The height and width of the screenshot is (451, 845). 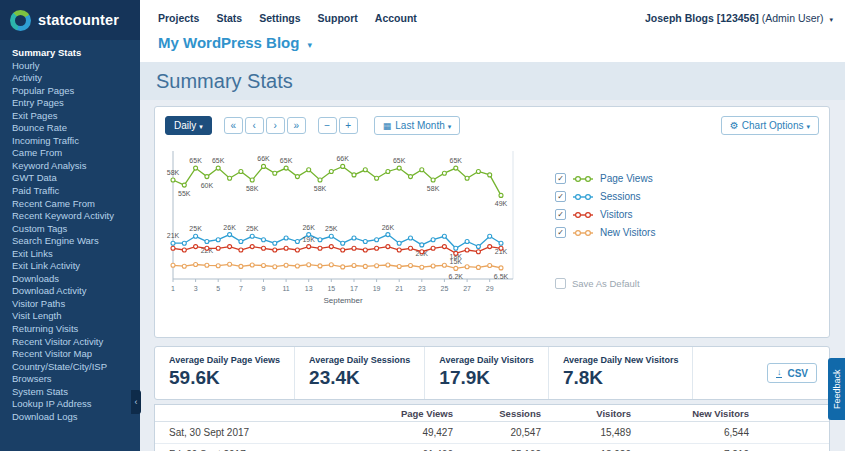 What do you see at coordinates (492, 81) in the screenshot?
I see `page-header: Summary Stats` at bounding box center [492, 81].